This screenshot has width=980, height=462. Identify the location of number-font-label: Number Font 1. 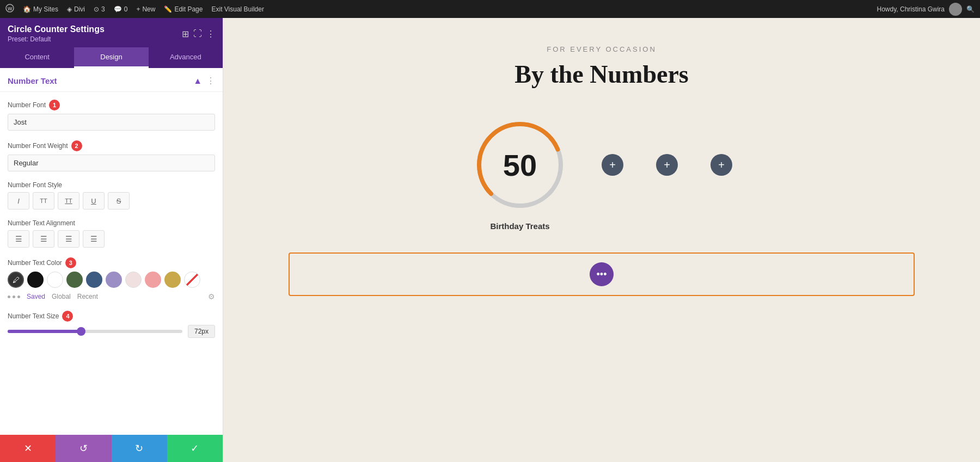
(111, 105).